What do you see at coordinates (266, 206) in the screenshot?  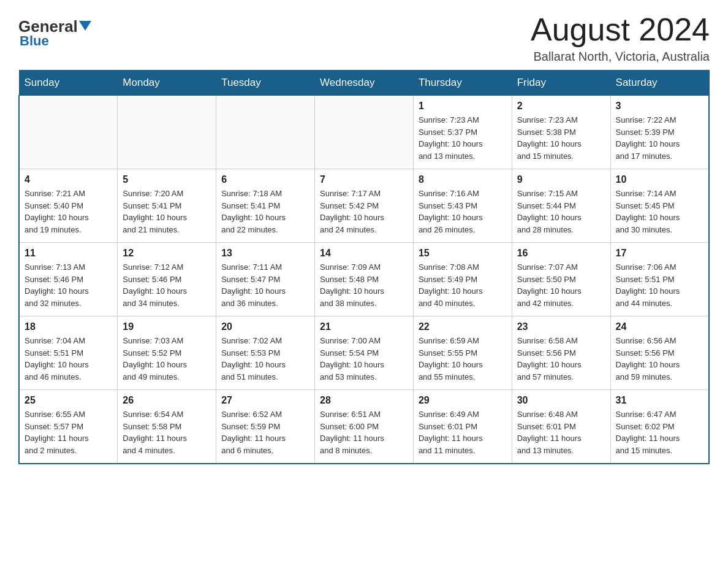 I see `calendar-cell: 6Sunrise: 7:18 AMSunset: 5:41 PMDaylight…` at bounding box center [266, 206].